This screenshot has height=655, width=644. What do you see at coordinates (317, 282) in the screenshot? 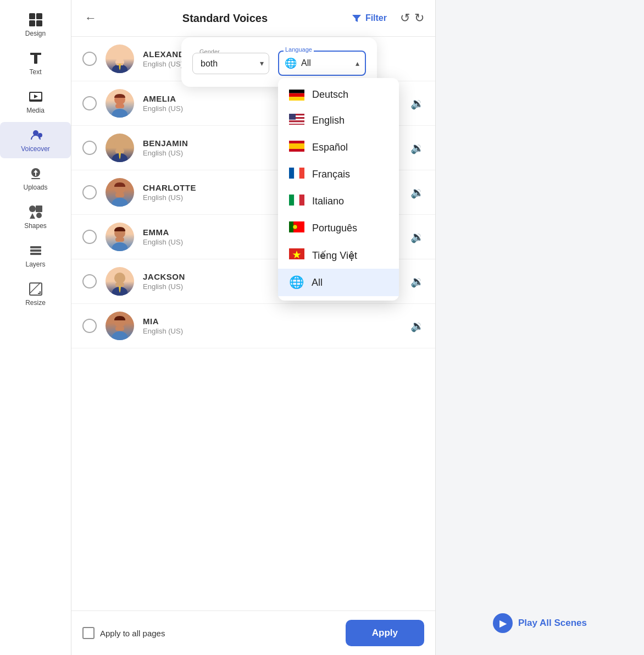
I see `lang-label-all: All` at bounding box center [317, 282].